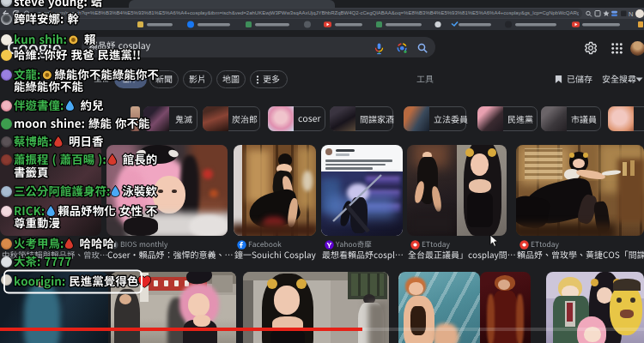  I want to click on svg-text: N, so click(630, 14).